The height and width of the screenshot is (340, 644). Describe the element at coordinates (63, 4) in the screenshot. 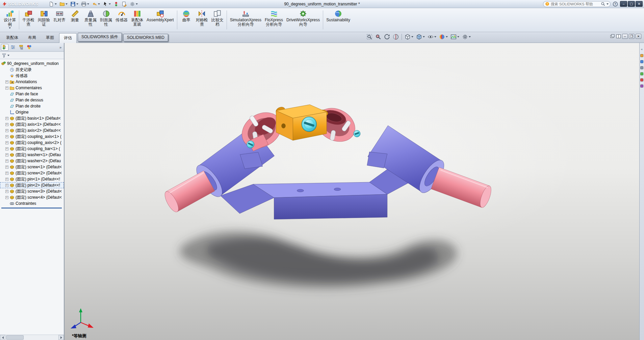

I see `open-button` at that location.